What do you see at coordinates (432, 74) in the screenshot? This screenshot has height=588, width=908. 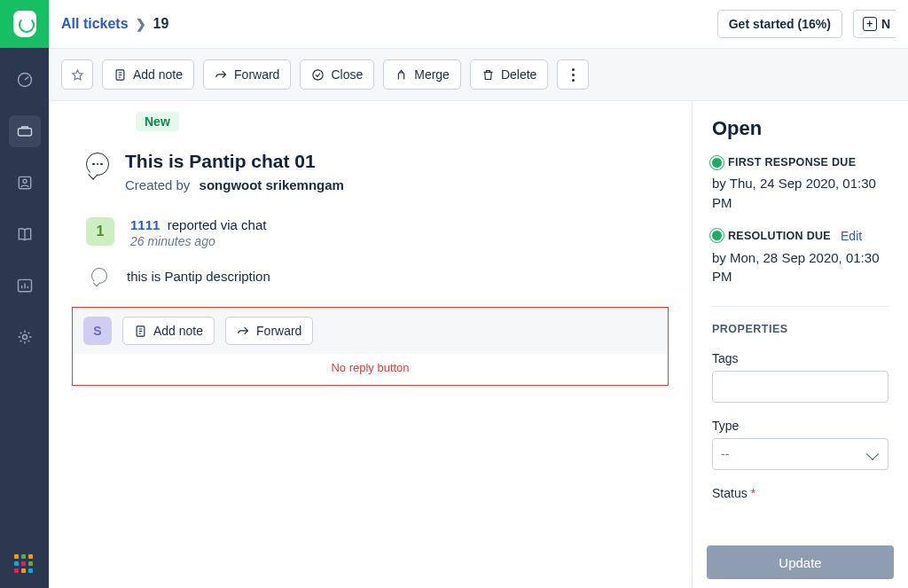 I see `merge-label: Merge` at bounding box center [432, 74].